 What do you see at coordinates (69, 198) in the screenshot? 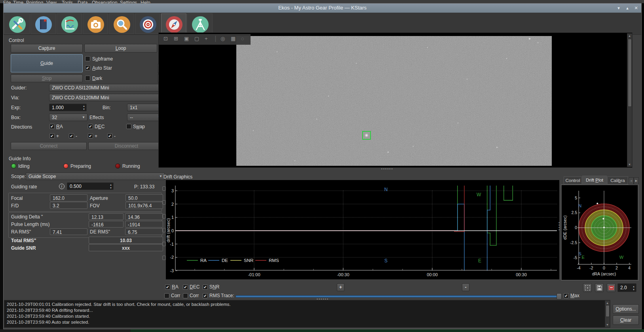
I see `focal-value: 162.0` at bounding box center [69, 198].